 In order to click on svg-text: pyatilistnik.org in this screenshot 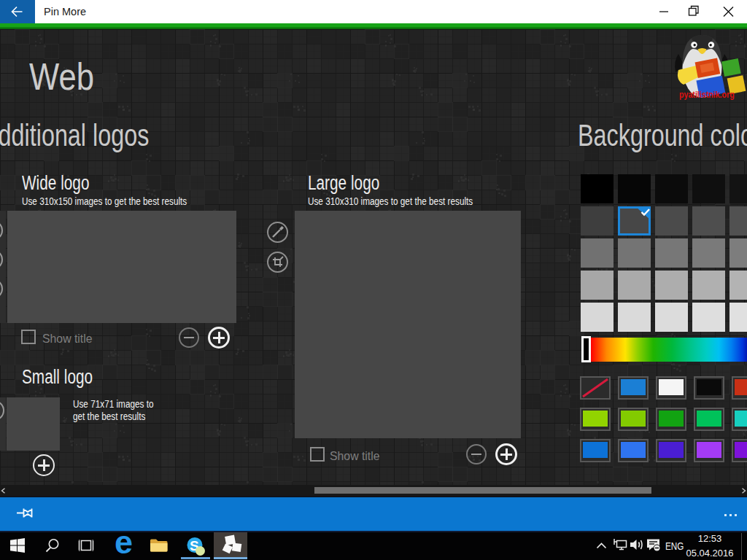, I will do `click(707, 95)`.